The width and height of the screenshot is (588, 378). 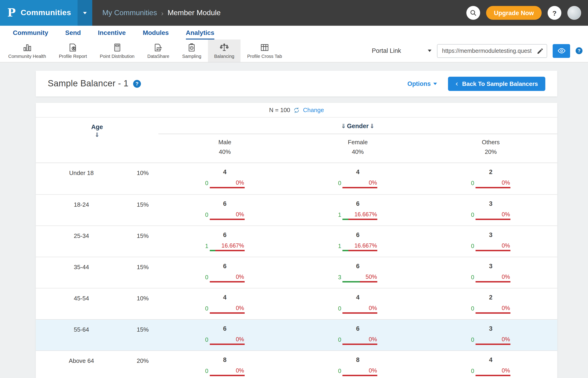 What do you see at coordinates (554, 13) in the screenshot?
I see `question-icon: ?` at bounding box center [554, 13].